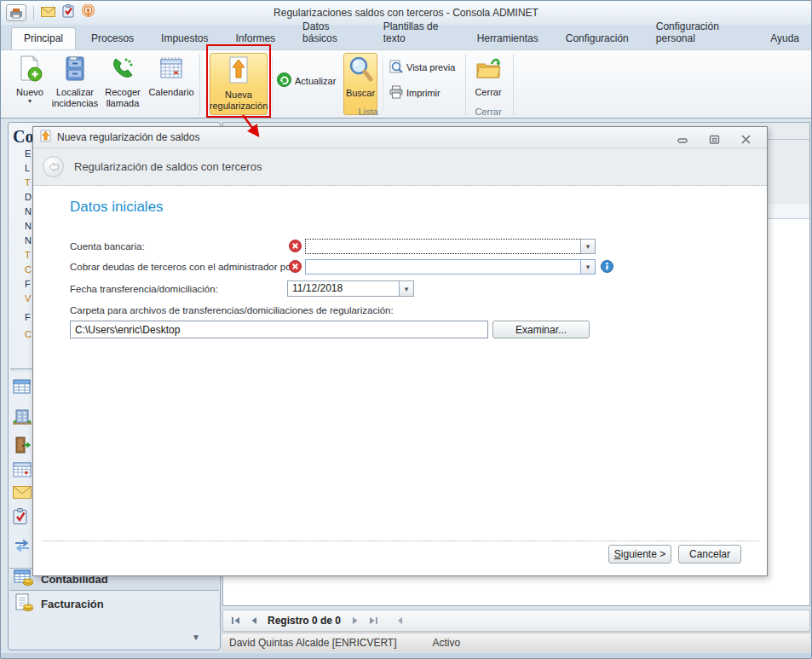 Image resolution: width=812 pixels, height=659 pixels. Describe the element at coordinates (683, 140) in the screenshot. I see `minimize-button` at that location.